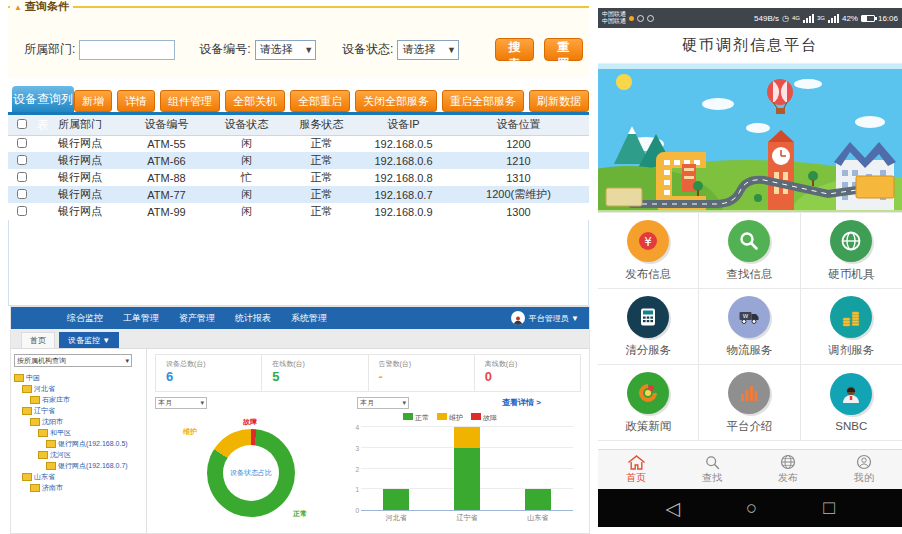 The image size is (902, 534). Describe the element at coordinates (286, 50) in the screenshot. I see `device-no-select: 请选择 ▼` at that location.